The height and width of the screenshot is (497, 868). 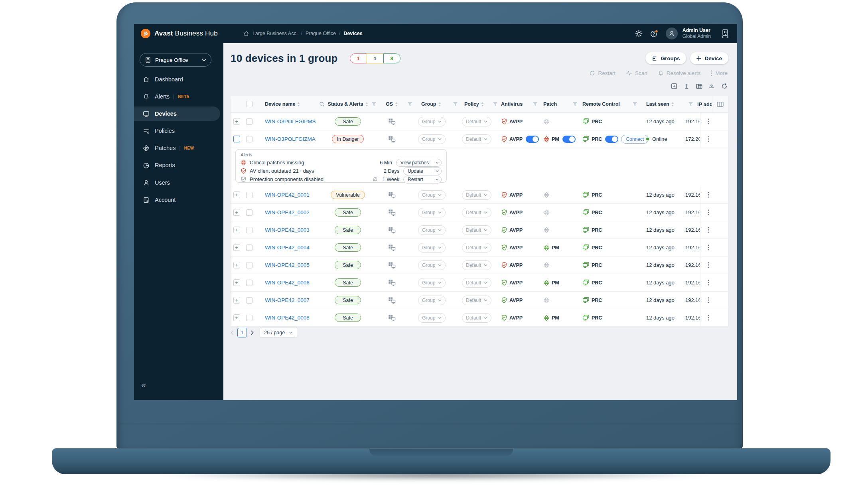 I want to click on sidebar-item-users: Users, so click(x=177, y=183).